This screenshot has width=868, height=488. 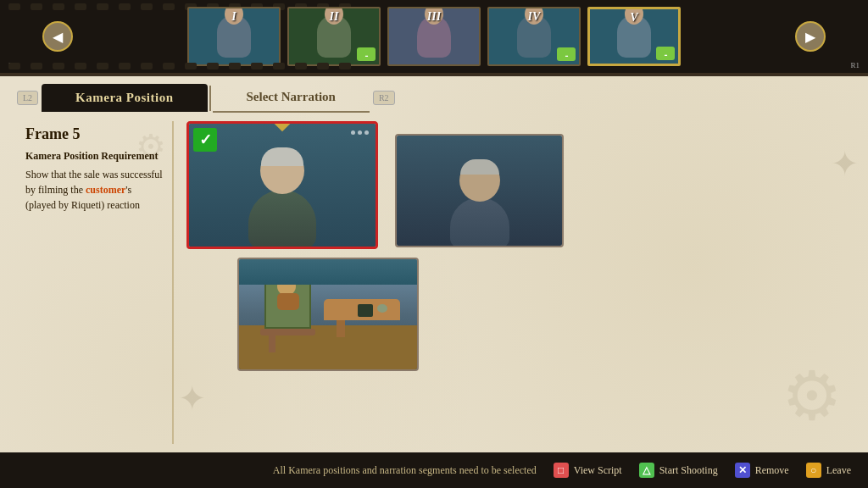 What do you see at coordinates (688, 471) in the screenshot?
I see `start-shooting-label: Start Shooting` at bounding box center [688, 471].